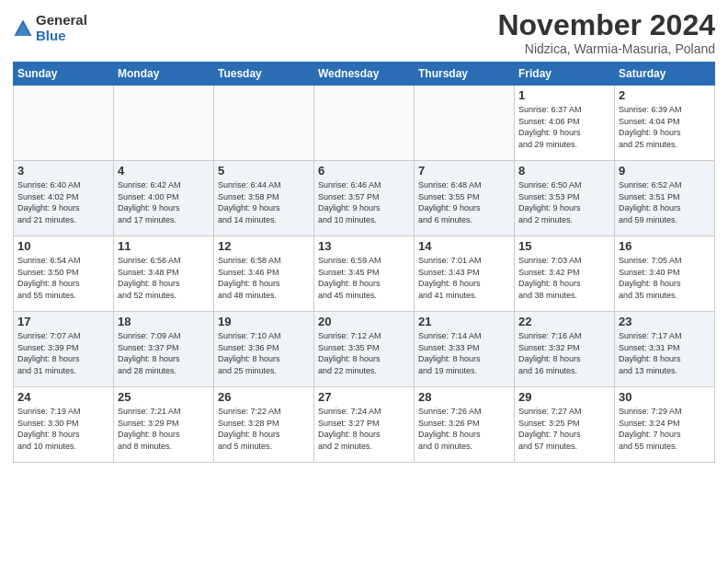 The image size is (728, 563). Describe the element at coordinates (164, 74) in the screenshot. I see `col-monday: Monday` at that location.